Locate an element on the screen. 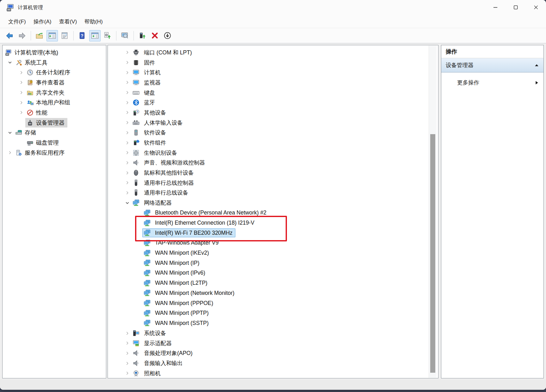 Image resolution: width=546 pixels, height=392 pixels. scrollbar-thumb is located at coordinates (433, 253).